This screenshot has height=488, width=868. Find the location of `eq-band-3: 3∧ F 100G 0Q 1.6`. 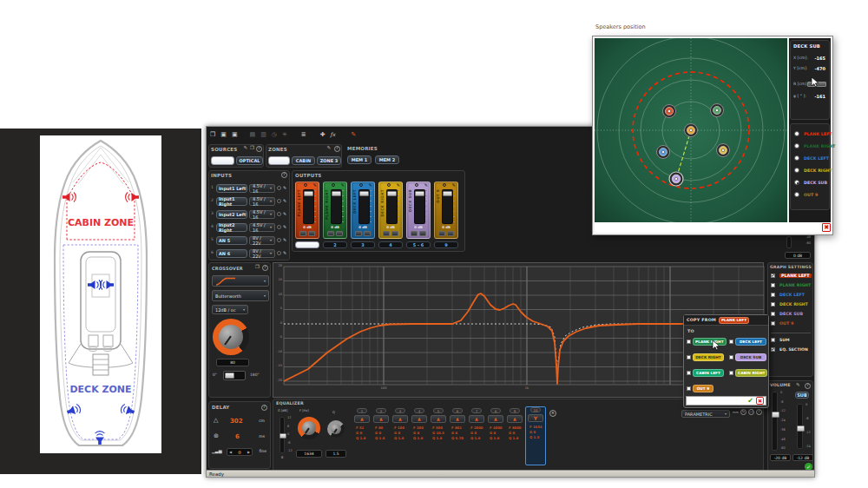

eq-band-3: 3∧ F 100G 0Q 1.6 is located at coordinates (400, 436).